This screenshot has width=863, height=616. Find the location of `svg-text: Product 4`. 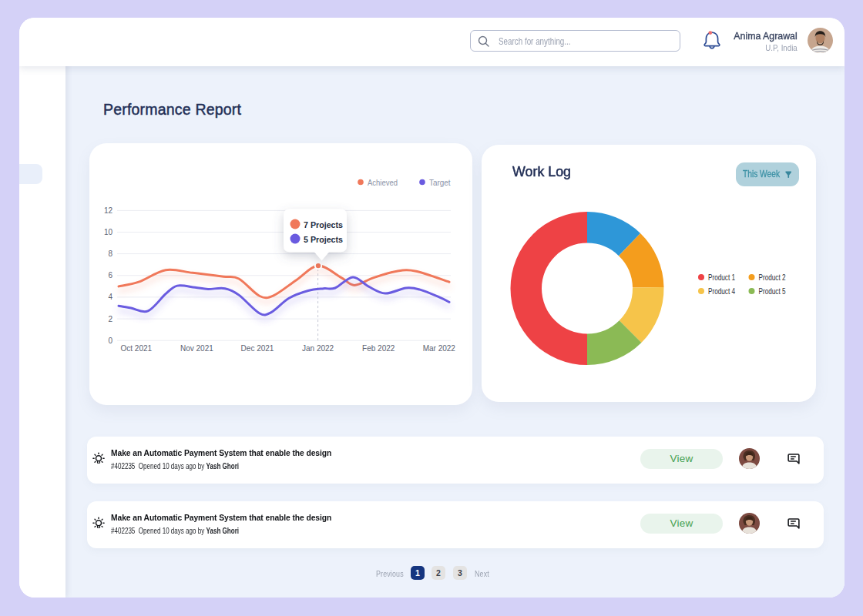

svg-text: Product 4 is located at coordinates (721, 291).